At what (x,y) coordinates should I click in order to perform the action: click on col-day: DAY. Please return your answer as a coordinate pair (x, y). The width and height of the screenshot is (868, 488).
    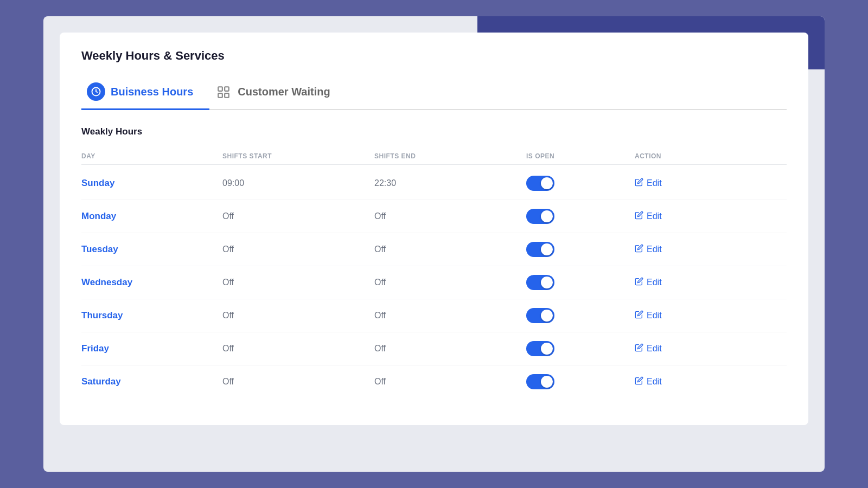
    Looking at the image, I should click on (152, 156).